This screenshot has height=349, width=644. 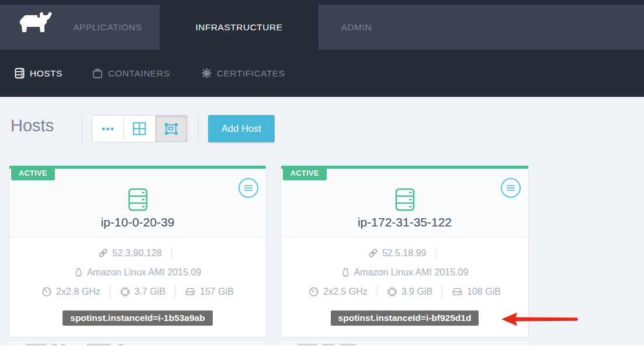 I want to click on card-body: 52.3.90.128 Amazon Linux AMI 2015.09 2x2…, so click(x=138, y=281).